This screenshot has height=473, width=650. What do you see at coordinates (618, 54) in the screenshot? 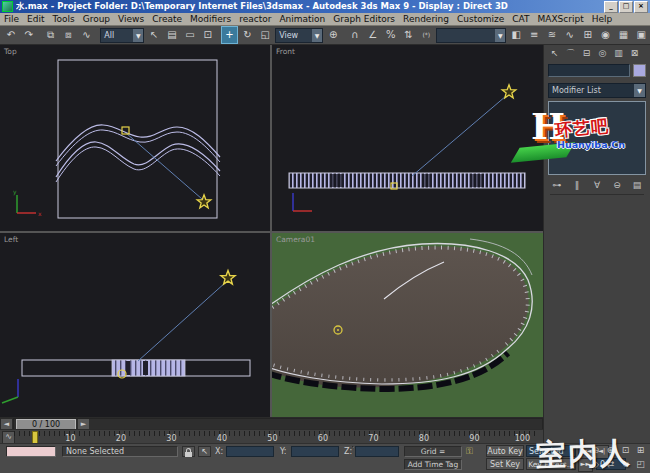
I see `display-tab: ▥` at bounding box center [618, 54].